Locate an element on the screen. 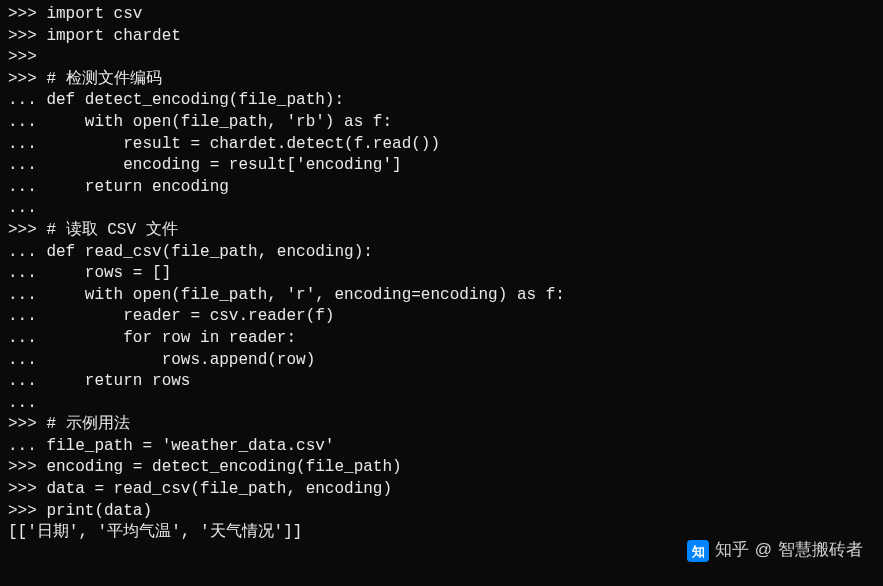  terminal-line: ... with open(file_path, 'rb') as f: is located at coordinates (442, 123).